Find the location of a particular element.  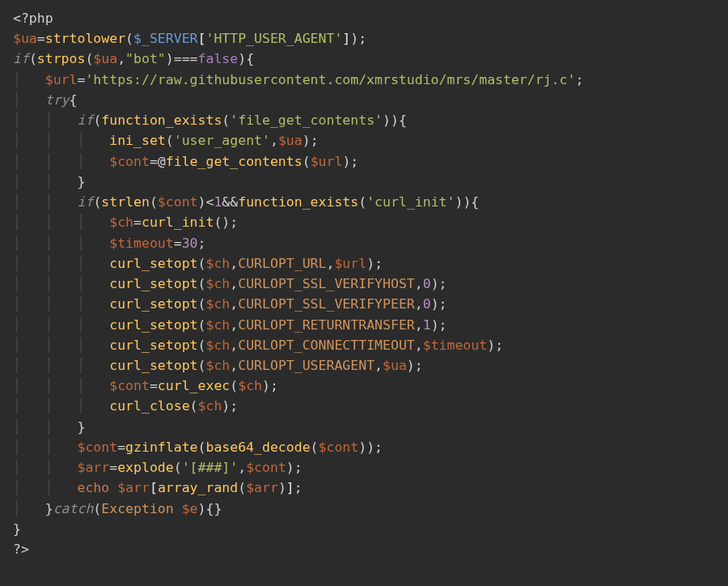

code-line: │ │ │ curl_setopt($ch,CURLOPT_RETURNTRAN… is located at coordinates (230, 325).